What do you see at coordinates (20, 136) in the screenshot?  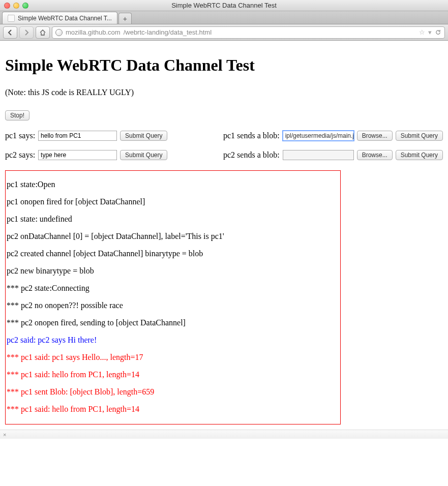 I see `pc1-says-label: pc1 says:` at bounding box center [20, 136].